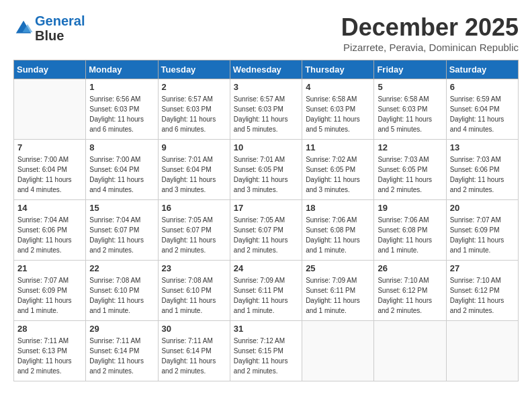 The width and height of the screenshot is (532, 411). What do you see at coordinates (482, 114) in the screenshot?
I see `day-info: Sunrise: 6:59 AM Sunset: 6:04 PM Dayligh…` at bounding box center [482, 114].